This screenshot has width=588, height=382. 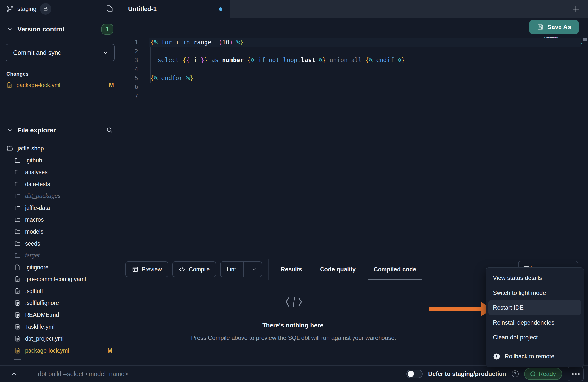 What do you see at coordinates (515, 374) in the screenshot?
I see `help-icon: ?` at bounding box center [515, 374].